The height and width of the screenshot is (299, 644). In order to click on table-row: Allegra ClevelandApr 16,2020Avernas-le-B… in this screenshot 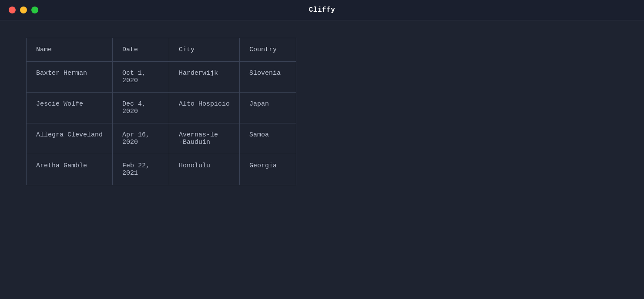, I will do `click(161, 139)`.